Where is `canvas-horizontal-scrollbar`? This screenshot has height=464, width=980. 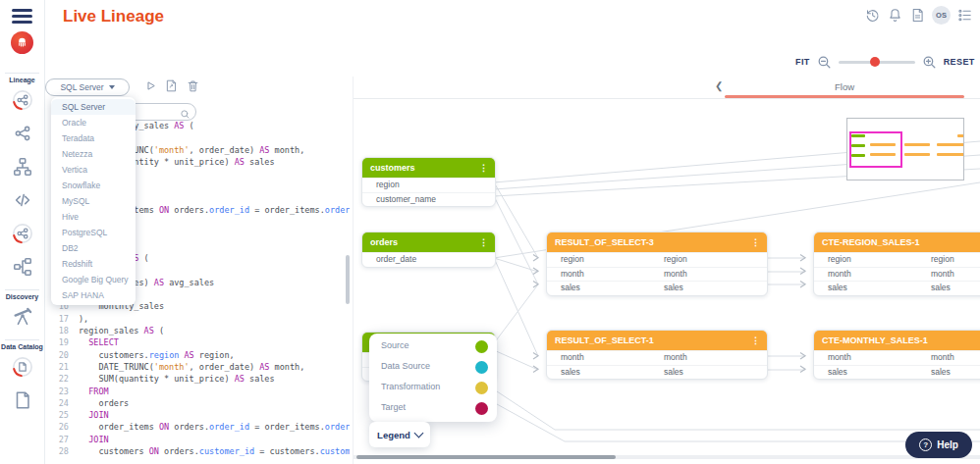
canvas-horizontal-scrollbar is located at coordinates (486, 457).